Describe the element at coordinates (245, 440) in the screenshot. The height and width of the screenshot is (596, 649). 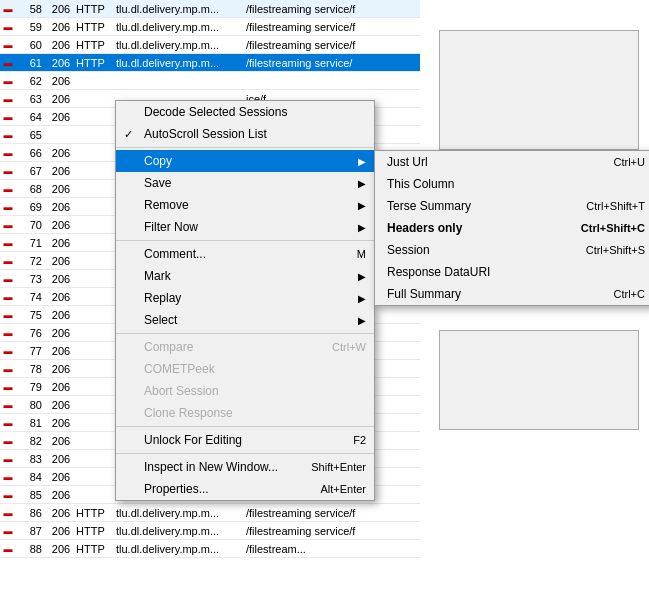
I see `menu-item-unlock-for-editing: Unlock For EditingF2` at that location.